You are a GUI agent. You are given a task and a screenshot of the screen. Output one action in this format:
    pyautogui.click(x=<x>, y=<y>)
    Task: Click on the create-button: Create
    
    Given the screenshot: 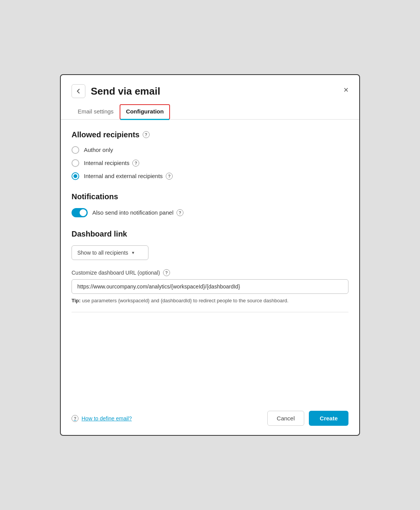 What is the action you would take?
    pyautogui.click(x=328, y=418)
    